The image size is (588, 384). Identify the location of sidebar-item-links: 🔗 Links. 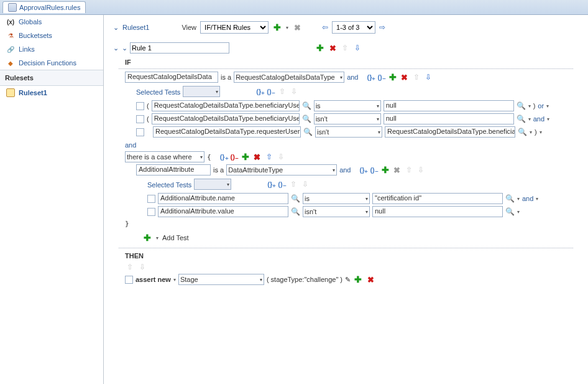
(52, 49).